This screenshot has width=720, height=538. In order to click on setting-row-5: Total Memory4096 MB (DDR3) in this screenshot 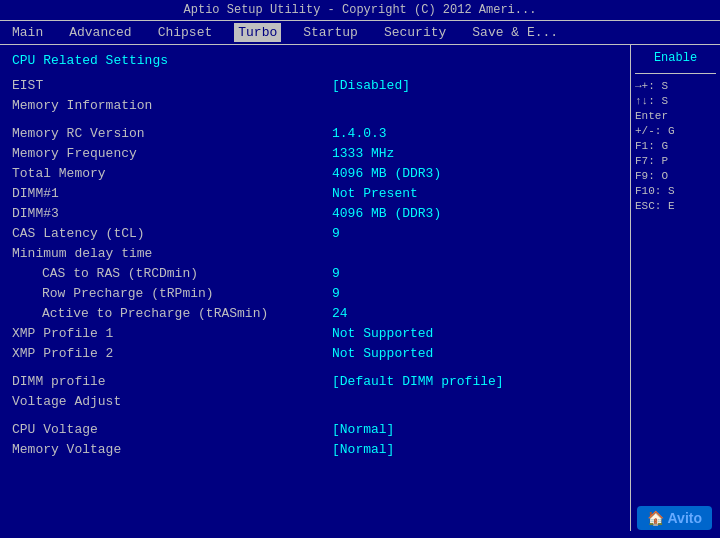, I will do `click(315, 175)`.